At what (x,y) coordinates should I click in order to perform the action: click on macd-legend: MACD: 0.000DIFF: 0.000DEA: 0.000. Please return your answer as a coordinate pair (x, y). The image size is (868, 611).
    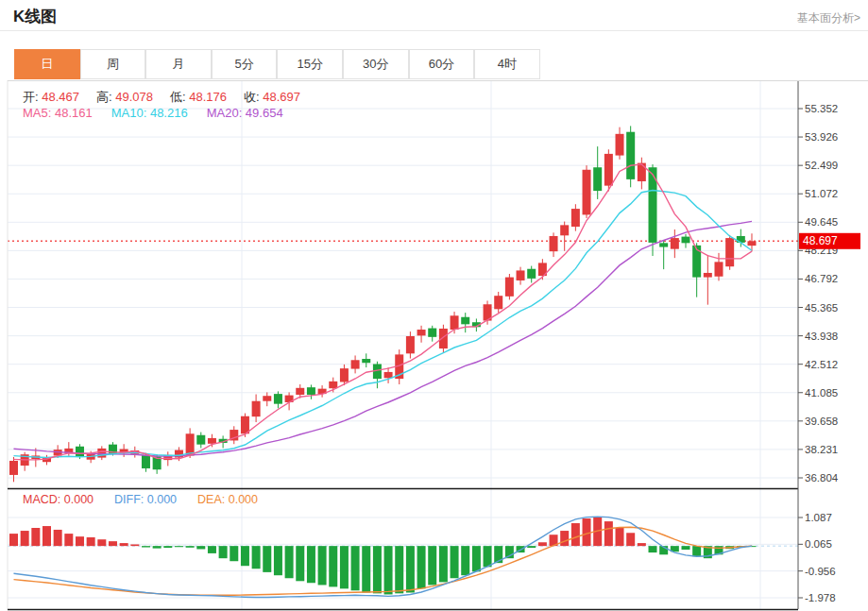
    Looking at the image, I should click on (151, 500).